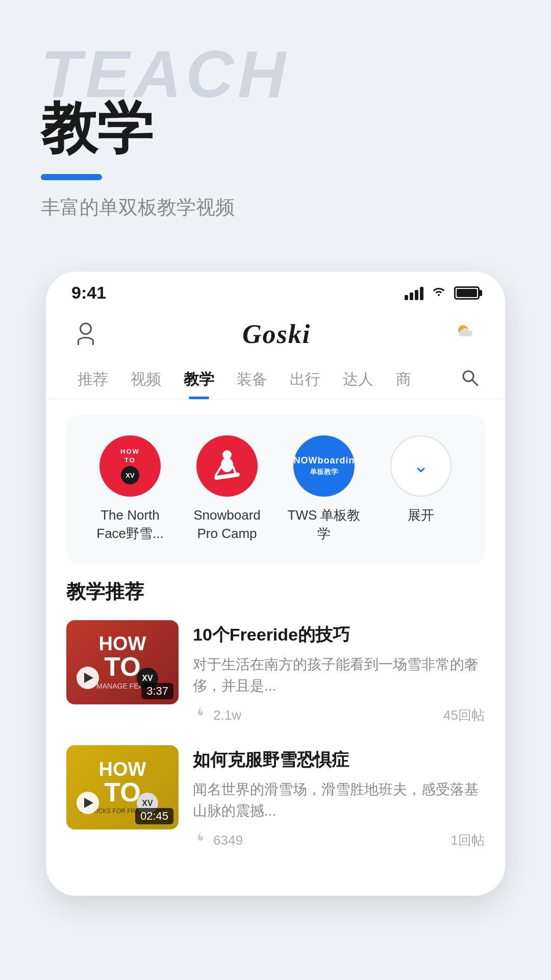  What do you see at coordinates (227, 489) in the screenshot?
I see `category-spc: Snowboard Pro Camp` at bounding box center [227, 489].